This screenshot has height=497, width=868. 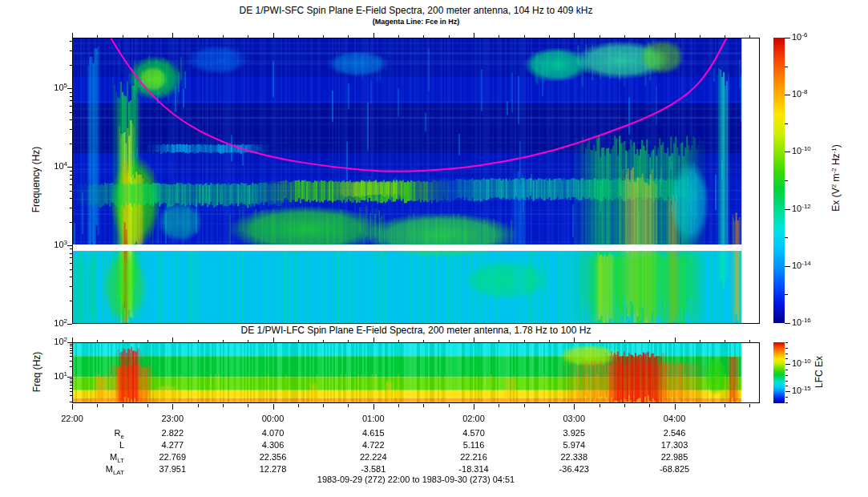 What do you see at coordinates (574, 445) in the screenshot?
I see `orbit-value: 5.974` at bounding box center [574, 445].